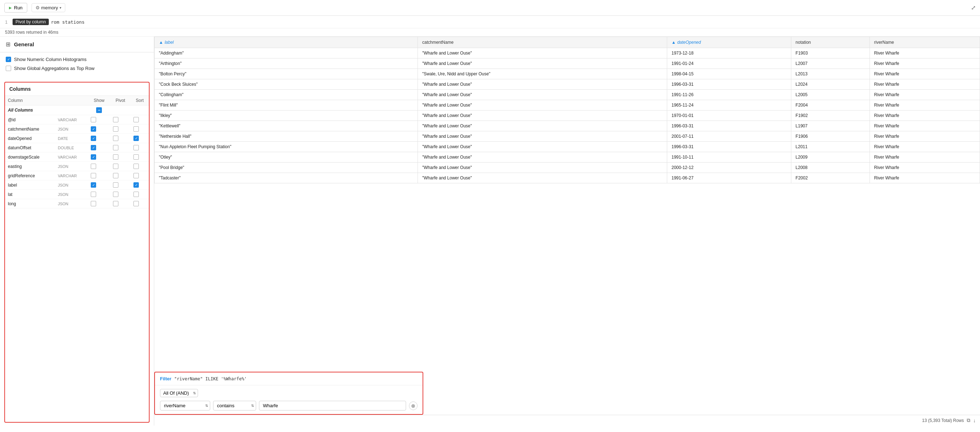  Describe the element at coordinates (179, 393) in the screenshot. I see `all-of-select: All Of (AND) Any Of (OR)` at that location.